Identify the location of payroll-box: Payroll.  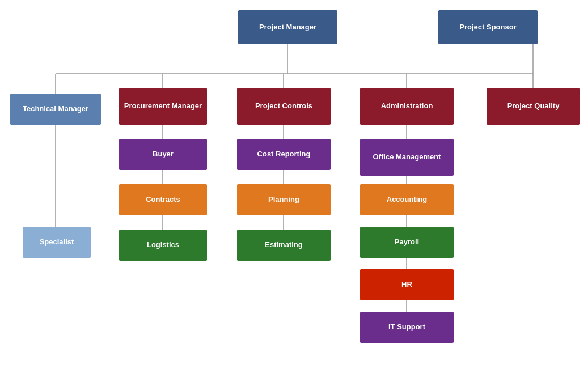
(407, 243).